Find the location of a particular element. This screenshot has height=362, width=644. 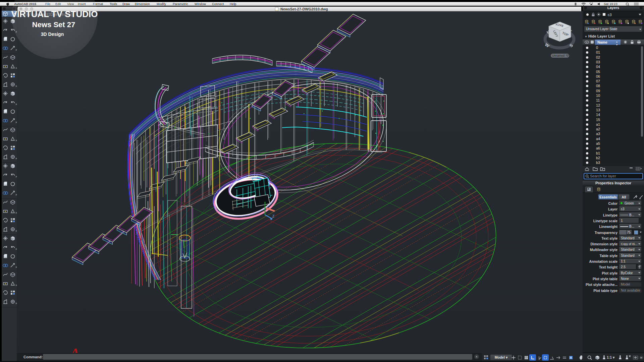

svg-text: A is located at coordinates (74, 349).